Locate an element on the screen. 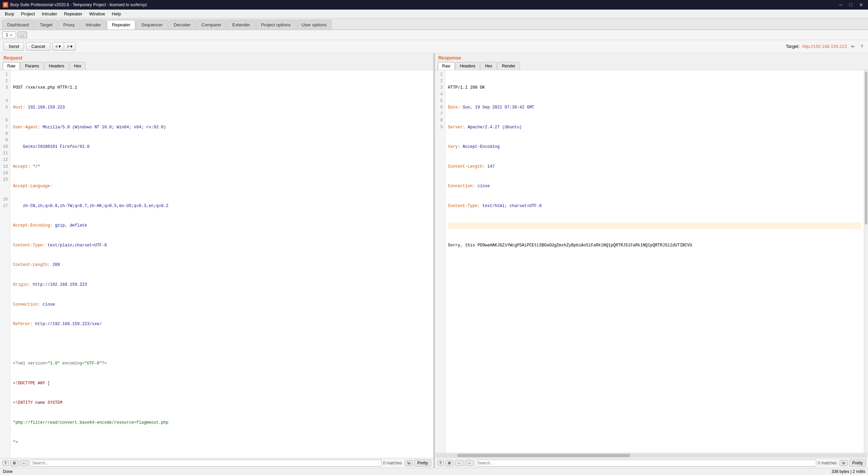 The image size is (868, 475). tab-user-options: User options is located at coordinates (314, 25).